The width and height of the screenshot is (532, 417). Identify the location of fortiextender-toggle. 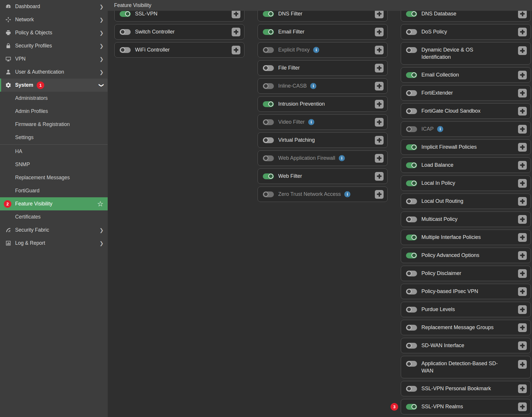
(412, 93).